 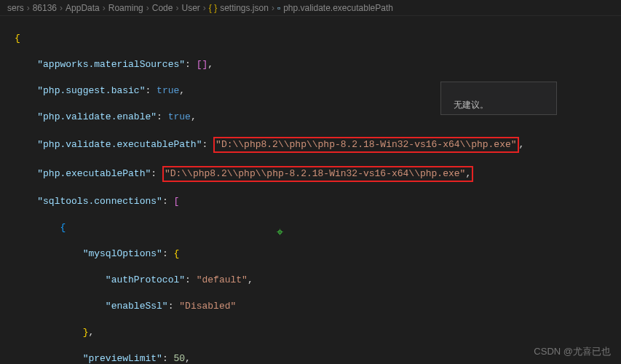 I want to click on breadcrumb-part: Roaming, so click(x=126, y=8).